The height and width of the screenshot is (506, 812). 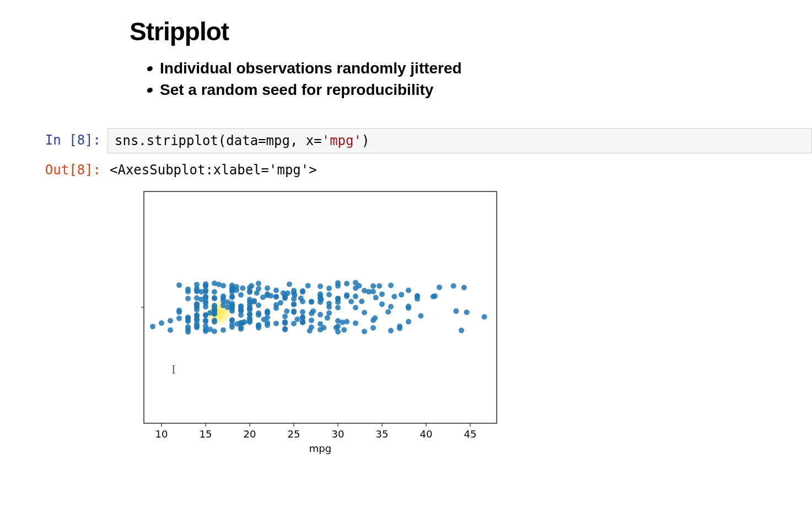 What do you see at coordinates (212, 168) in the screenshot?
I see `output-text: <AxesSubplot:xlabel='mpg'>` at bounding box center [212, 168].